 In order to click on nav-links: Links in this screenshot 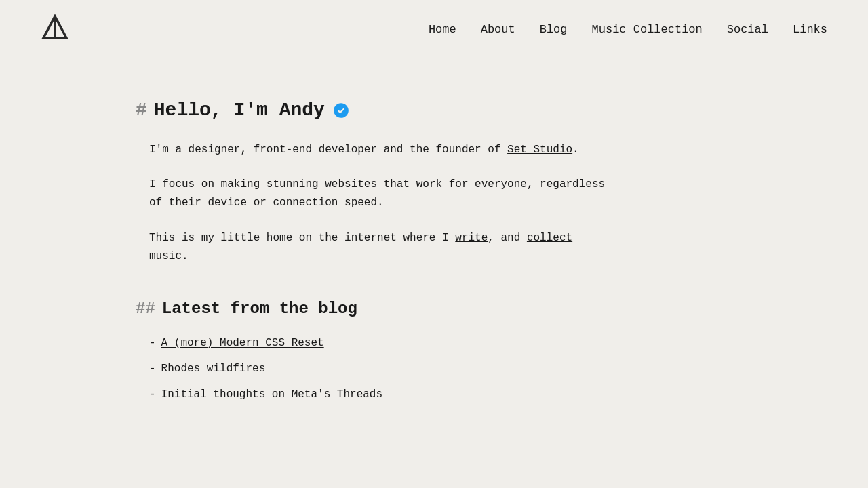, I will do `click(810, 30)`.